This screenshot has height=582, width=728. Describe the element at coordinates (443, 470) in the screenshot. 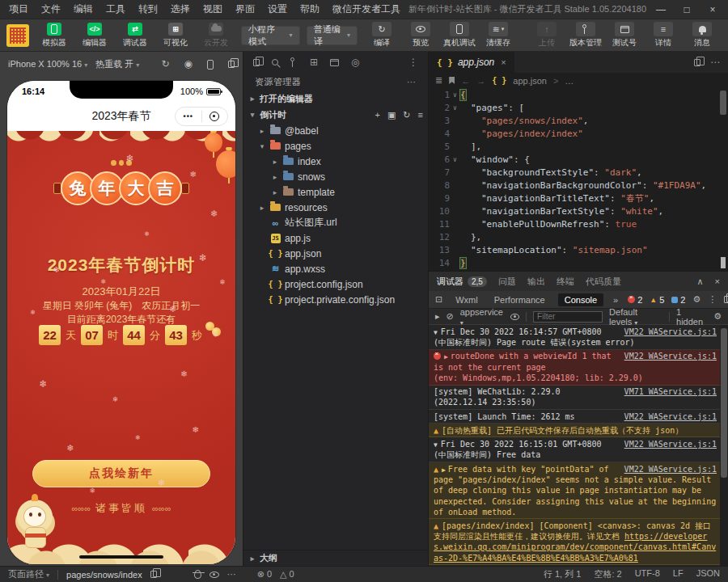

I see `expand-object-icon: ▶` at that location.